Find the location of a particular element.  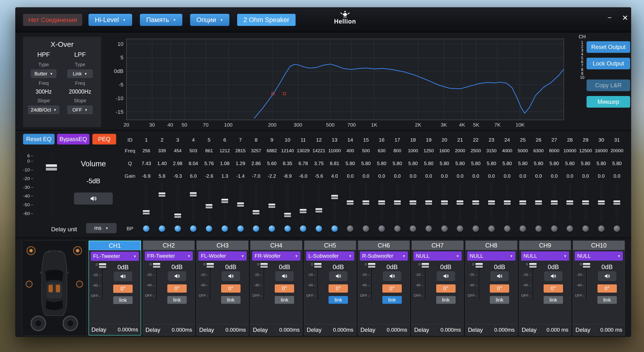

graph-channel-8: 8 is located at coordinates (582, 70).